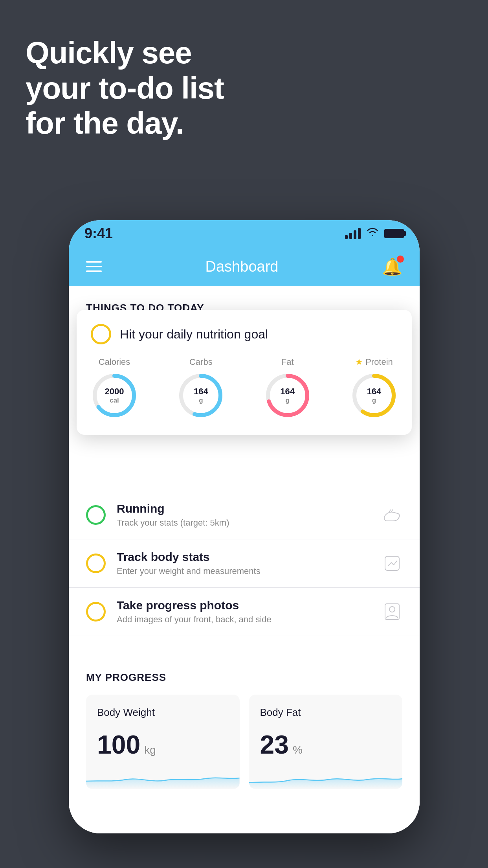 The image size is (488, 868). I want to click on todo-text-photos: Take progress photos Add images of your …, so click(244, 612).